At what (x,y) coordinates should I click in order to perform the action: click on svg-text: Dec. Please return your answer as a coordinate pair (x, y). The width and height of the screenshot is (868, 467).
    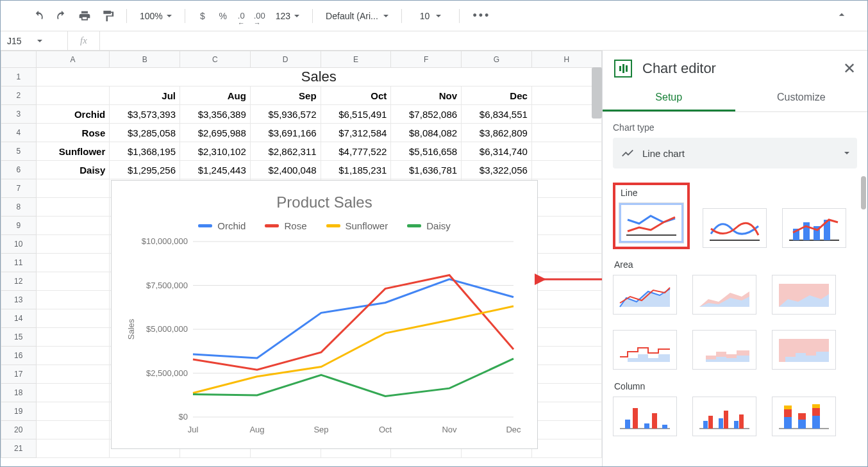
    Looking at the image, I should click on (513, 429).